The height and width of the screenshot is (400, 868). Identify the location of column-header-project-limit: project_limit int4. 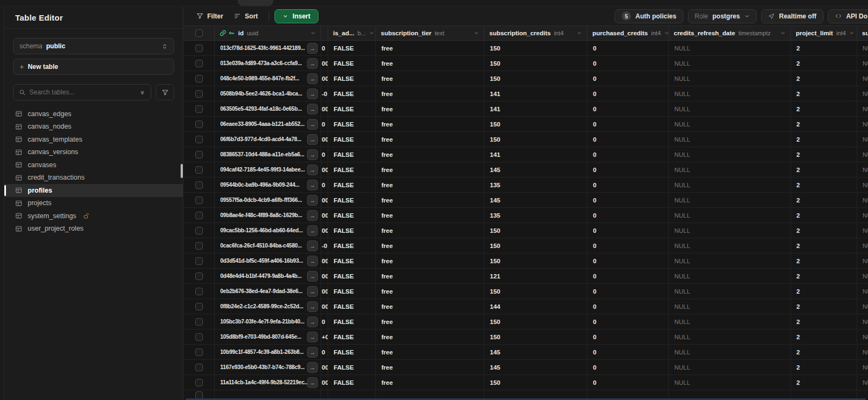
(824, 33).